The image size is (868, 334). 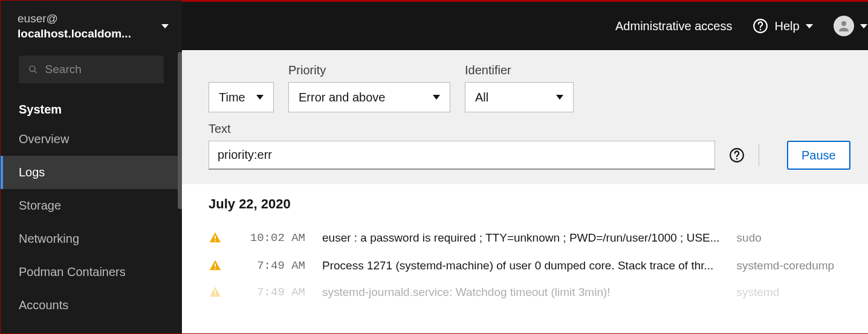 What do you see at coordinates (533, 266) in the screenshot?
I see `log-row: 7:49 AM Process 1271 (systemd-machine) o…` at bounding box center [533, 266].